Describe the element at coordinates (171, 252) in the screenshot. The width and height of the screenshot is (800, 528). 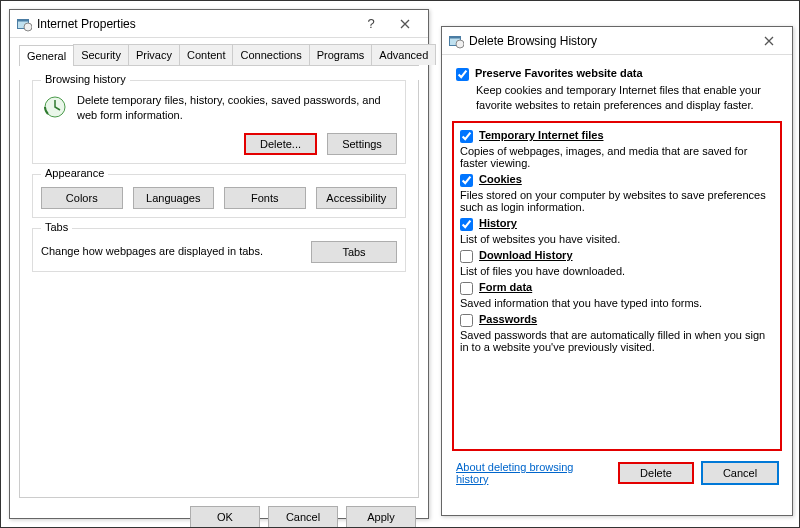
I see `tabs-desc: Change how webpages are displayed in tab…` at that location.